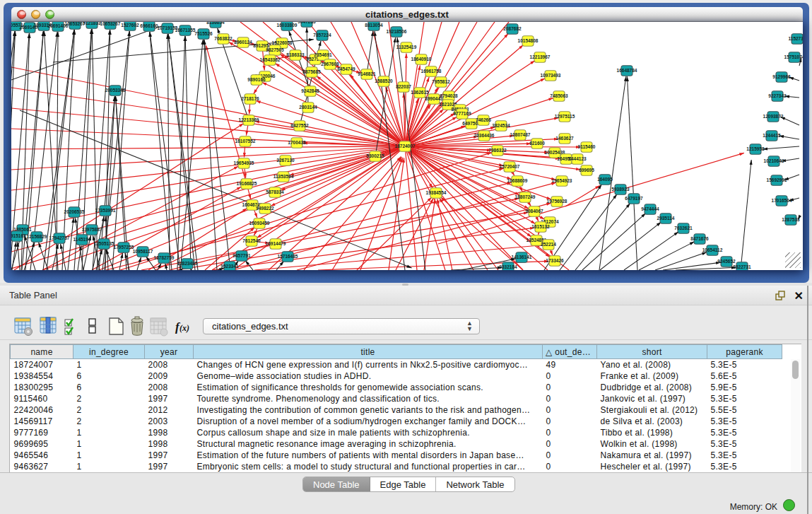 This screenshot has width=812, height=514. What do you see at coordinates (297, 143) in the screenshot?
I see `svg-text: 1700438` at bounding box center [297, 143].